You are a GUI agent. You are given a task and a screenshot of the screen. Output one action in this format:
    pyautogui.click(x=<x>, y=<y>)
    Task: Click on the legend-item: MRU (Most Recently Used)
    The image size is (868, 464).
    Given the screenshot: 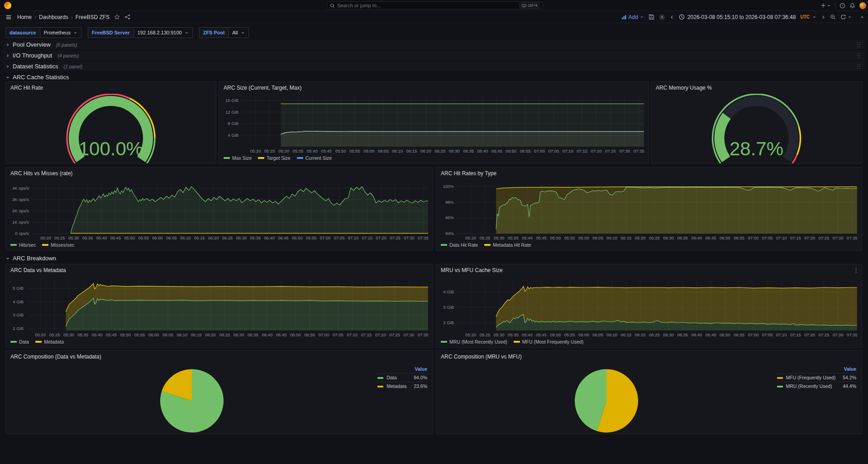 What is the action you would take?
    pyautogui.click(x=474, y=342)
    